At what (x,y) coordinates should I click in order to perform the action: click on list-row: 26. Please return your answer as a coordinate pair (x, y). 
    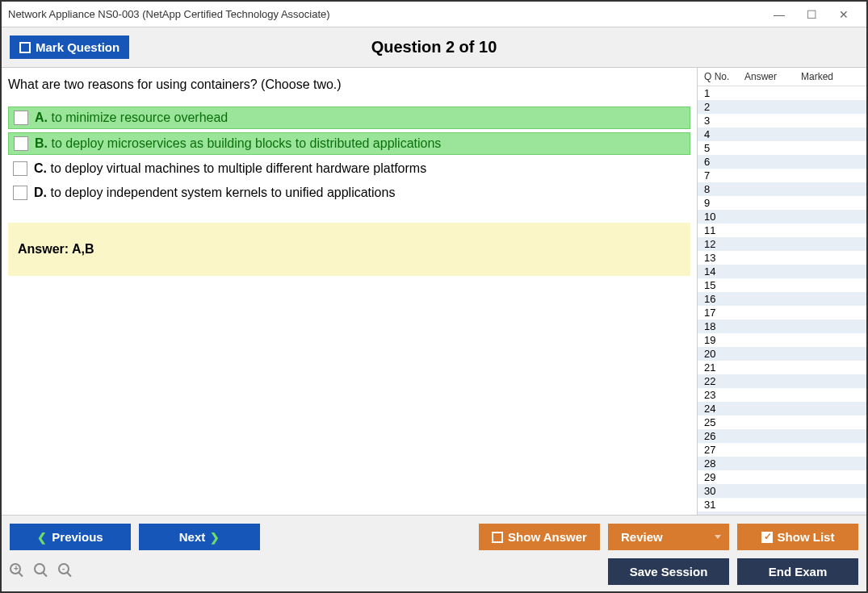
    Looking at the image, I should click on (782, 436).